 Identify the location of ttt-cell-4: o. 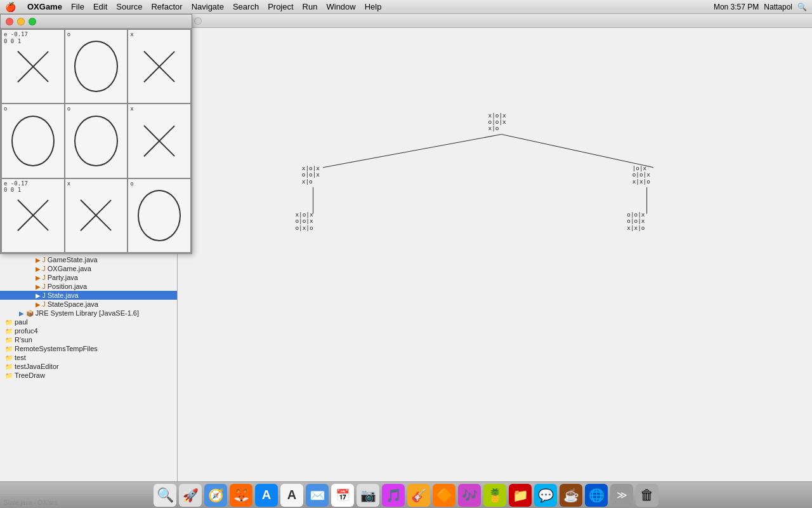
(96, 141).